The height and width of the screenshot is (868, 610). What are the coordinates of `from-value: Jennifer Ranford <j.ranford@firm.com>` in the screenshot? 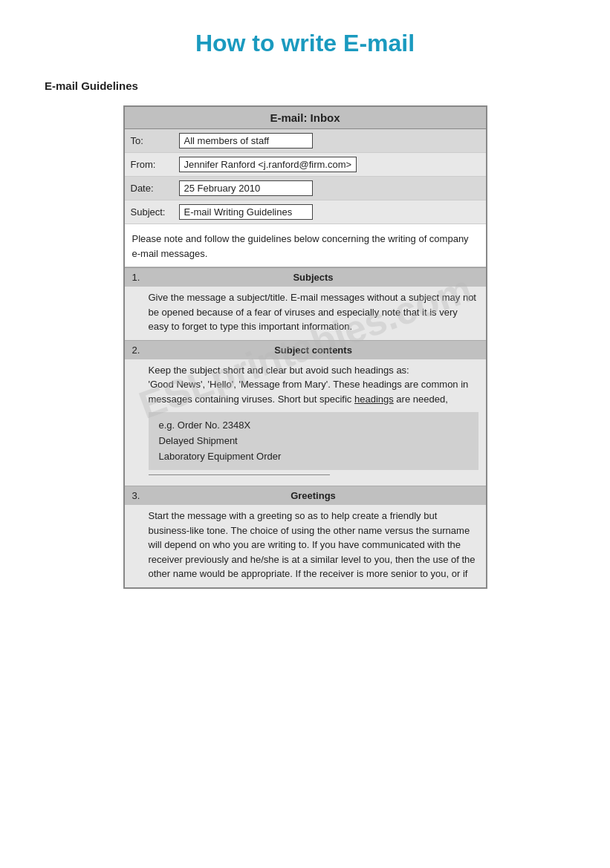 It's located at (268, 165).